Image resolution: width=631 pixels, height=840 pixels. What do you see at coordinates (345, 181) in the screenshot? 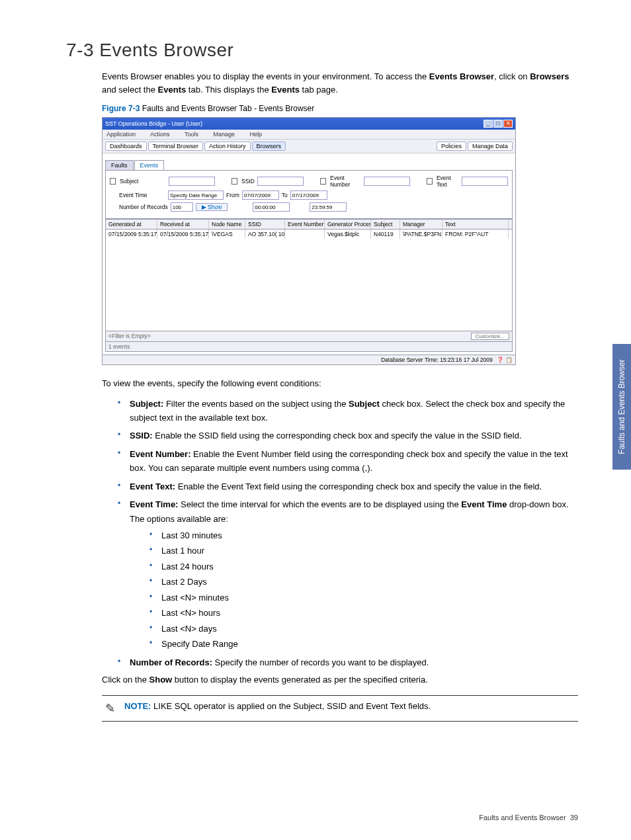
I see `eventnumber-label: Event Number` at bounding box center [345, 181].